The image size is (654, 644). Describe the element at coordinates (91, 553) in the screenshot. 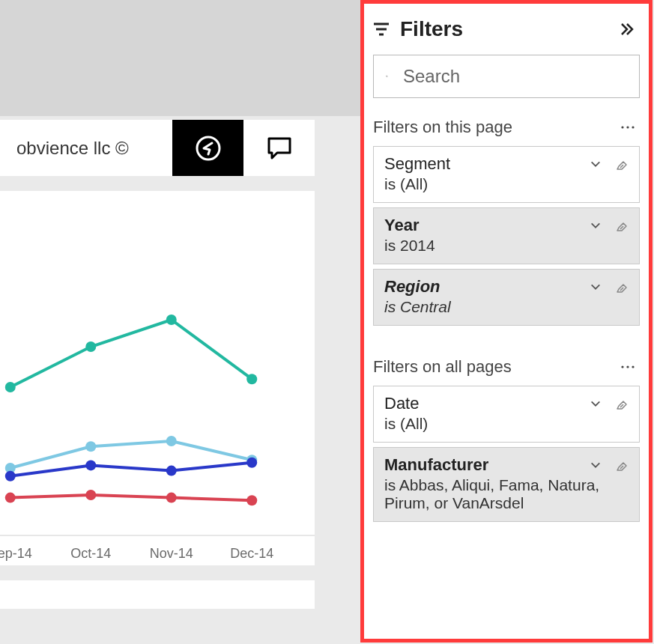

I see `x-axis-label: Oct-14` at that location.